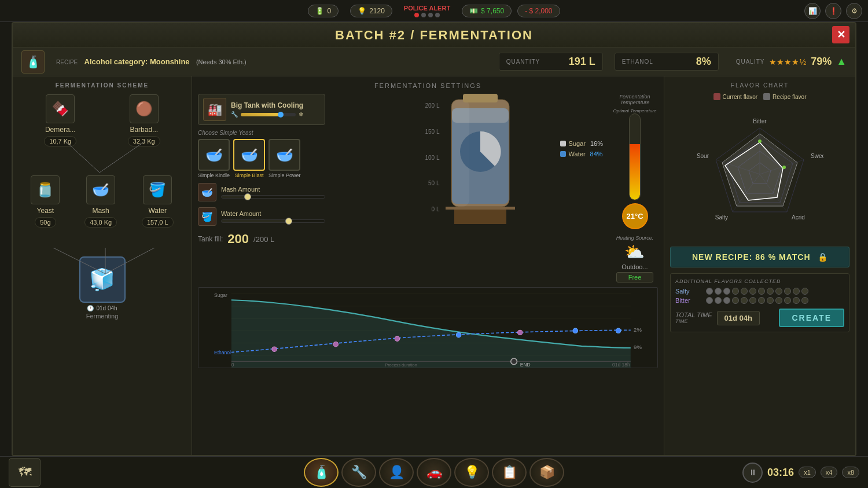  What do you see at coordinates (102, 308) in the screenshot?
I see `tank-time: 🕐 01d 04h` at bounding box center [102, 308].